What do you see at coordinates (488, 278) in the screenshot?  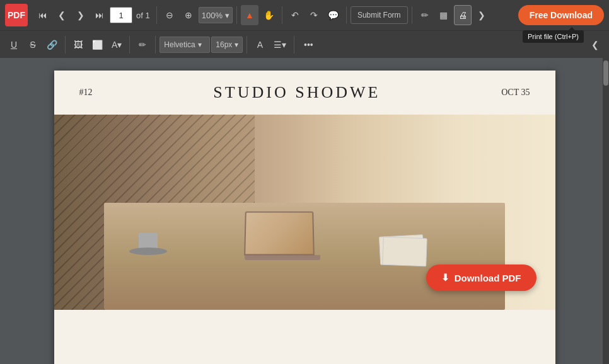 I see `download-pdf-label: Download PDF` at bounding box center [488, 278].